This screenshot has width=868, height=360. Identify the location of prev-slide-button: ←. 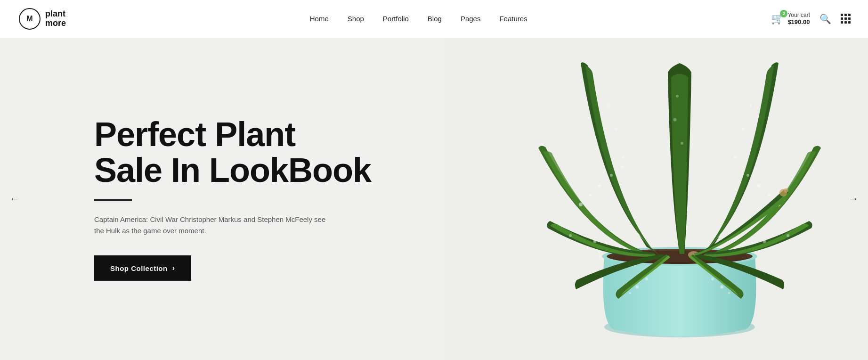
(15, 199).